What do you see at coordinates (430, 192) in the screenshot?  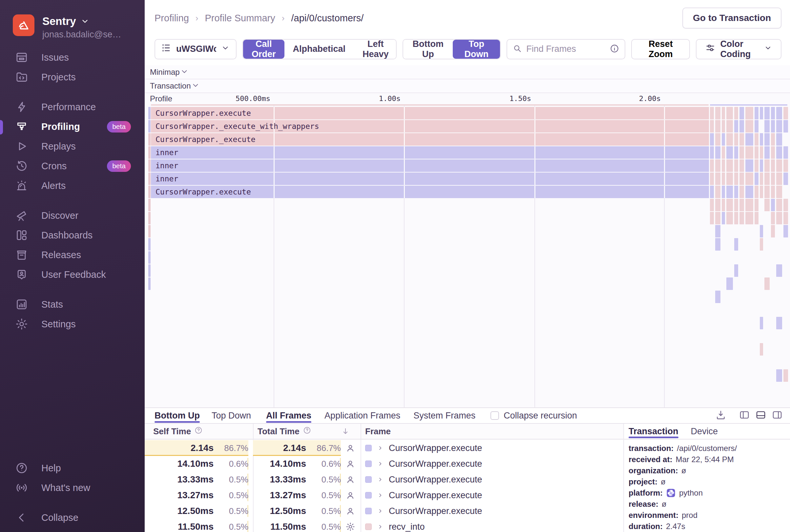 I see `flame-frame: CursorWrapper.execute` at bounding box center [430, 192].